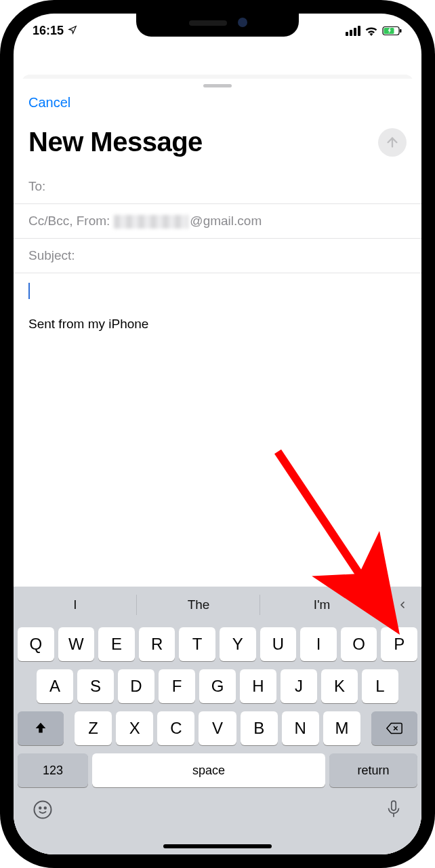  What do you see at coordinates (43, 811) in the screenshot?
I see `emoji-key` at bounding box center [43, 811].